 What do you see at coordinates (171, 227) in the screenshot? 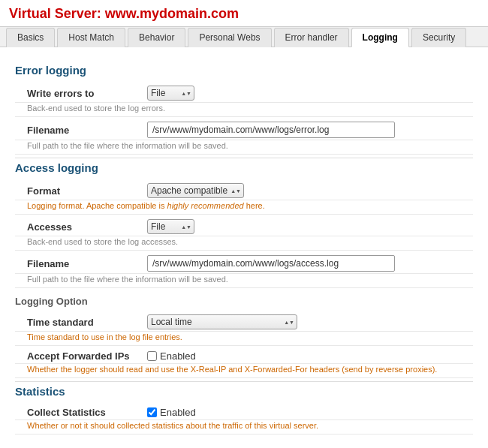
I see `accesses-select: File Syslog None` at bounding box center [171, 227].